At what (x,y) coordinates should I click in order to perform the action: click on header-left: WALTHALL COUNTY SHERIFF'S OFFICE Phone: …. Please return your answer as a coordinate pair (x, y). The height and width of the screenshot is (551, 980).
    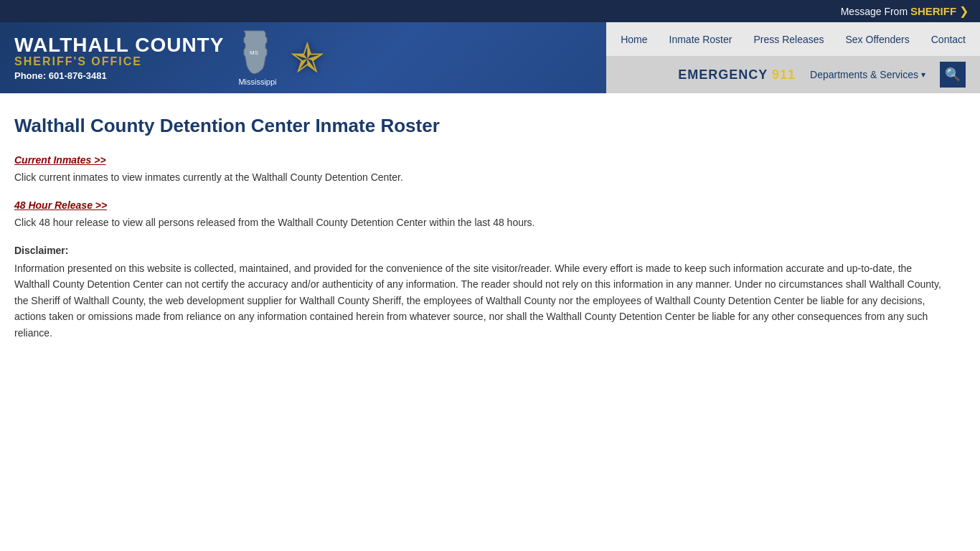
    Looking at the image, I should click on (172, 57).